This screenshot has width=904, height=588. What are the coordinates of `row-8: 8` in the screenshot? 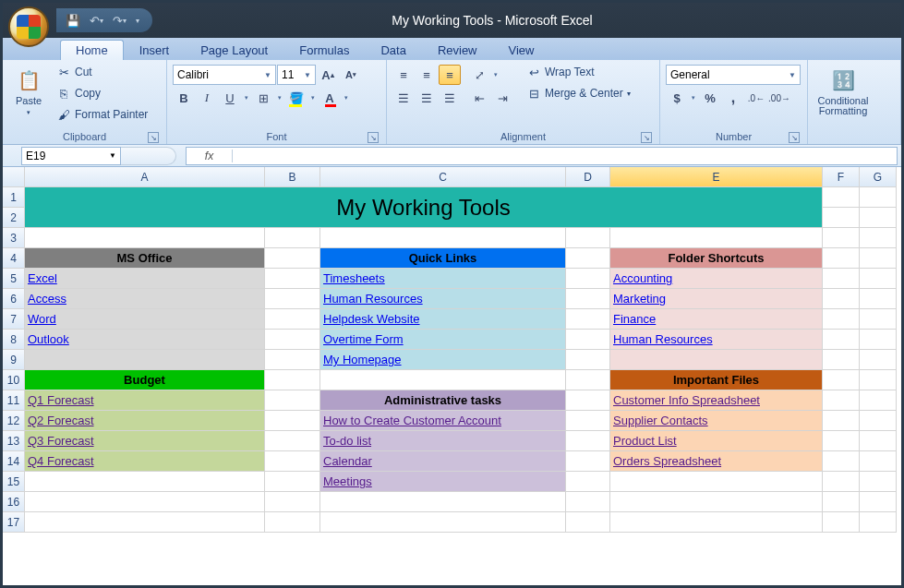 It's located at (14, 340).